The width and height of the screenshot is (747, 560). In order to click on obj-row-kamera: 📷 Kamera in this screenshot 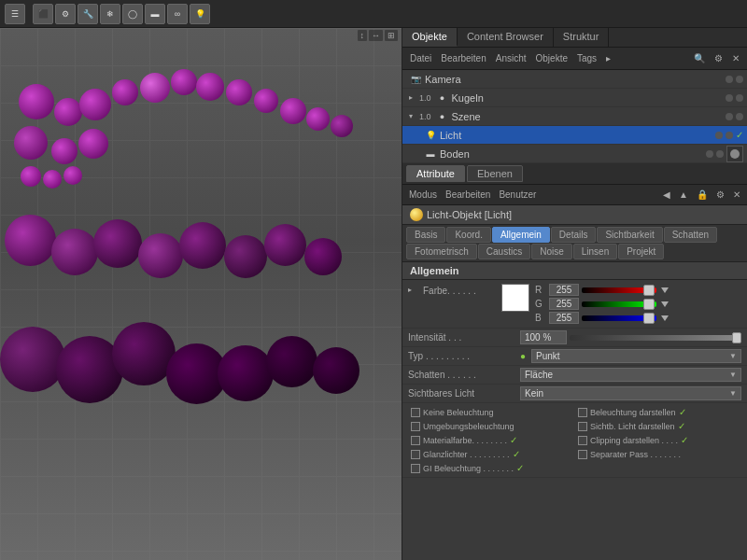, I will do `click(575, 79)`.